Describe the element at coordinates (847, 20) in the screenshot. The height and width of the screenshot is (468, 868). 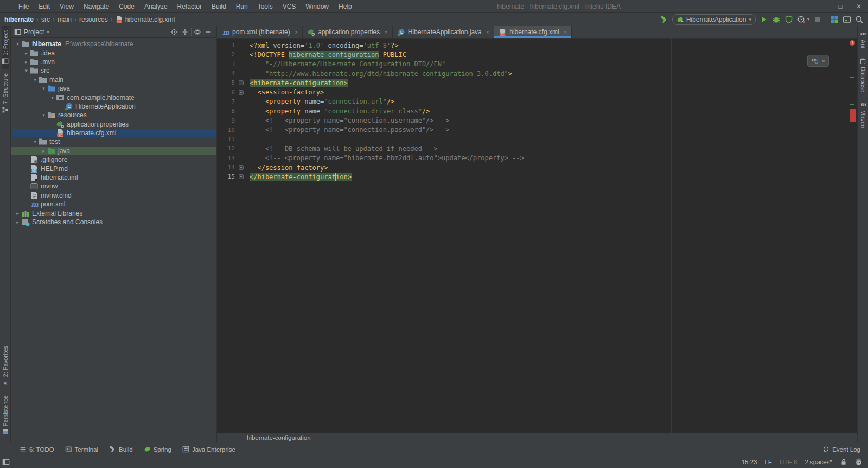
I see `ide-screen-icon` at that location.